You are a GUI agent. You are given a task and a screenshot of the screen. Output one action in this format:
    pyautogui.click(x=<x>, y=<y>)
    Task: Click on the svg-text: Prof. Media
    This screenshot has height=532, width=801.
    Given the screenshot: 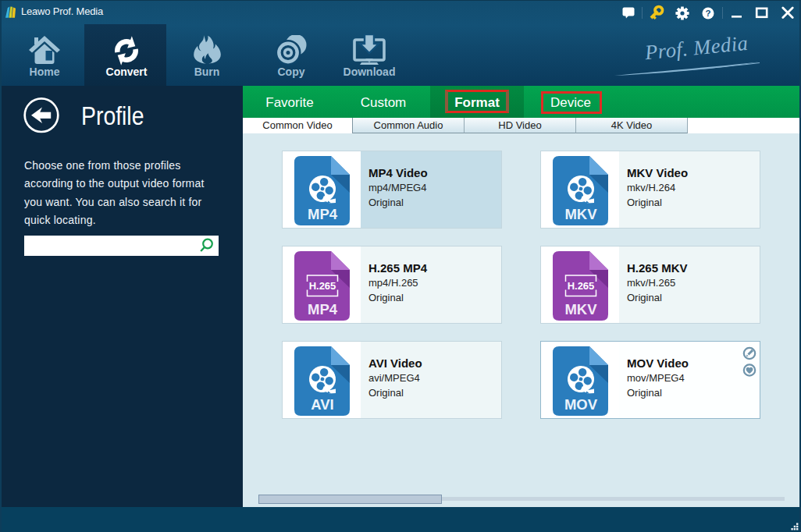 What is the action you would take?
    pyautogui.click(x=696, y=48)
    